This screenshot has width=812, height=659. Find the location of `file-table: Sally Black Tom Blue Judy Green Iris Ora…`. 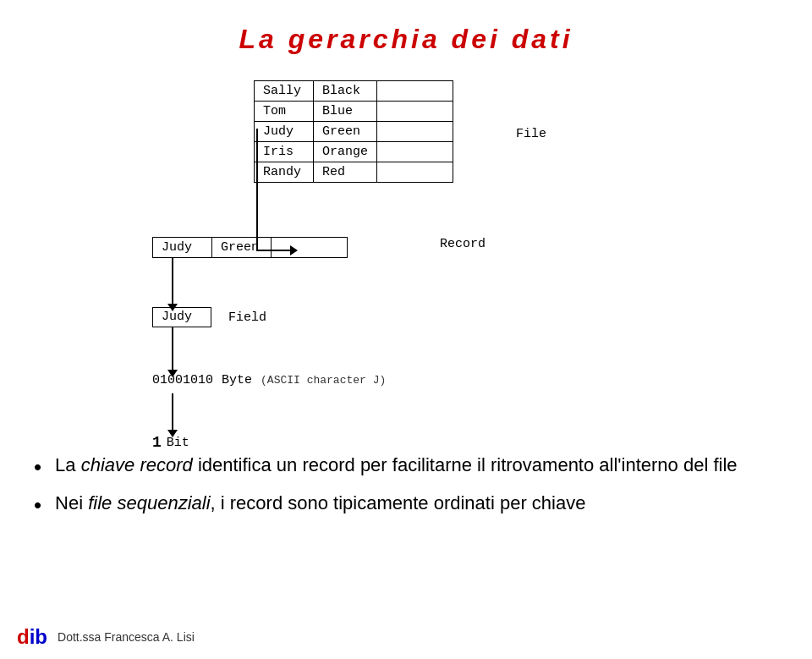

file-table: Sally Black Tom Blue Judy Green Iris Ora… is located at coordinates (354, 132).